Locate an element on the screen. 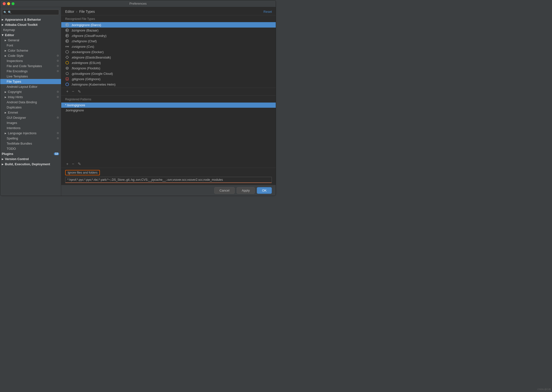 The image size is (552, 392). sidebar: 🔍 ▶ Appearance & Behavior ▶ Alibaba Clou… is located at coordinates (31, 101).